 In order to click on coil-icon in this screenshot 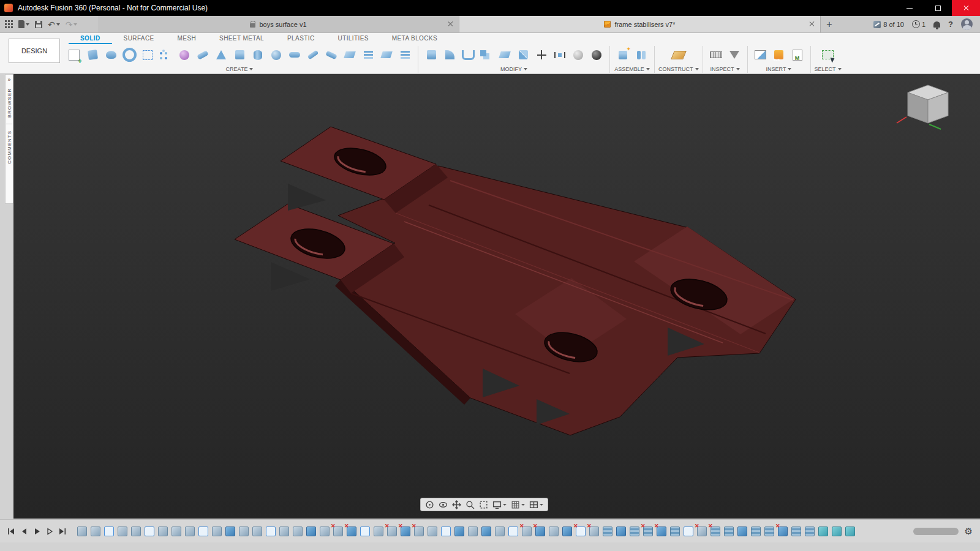, I will do `click(313, 55)`.